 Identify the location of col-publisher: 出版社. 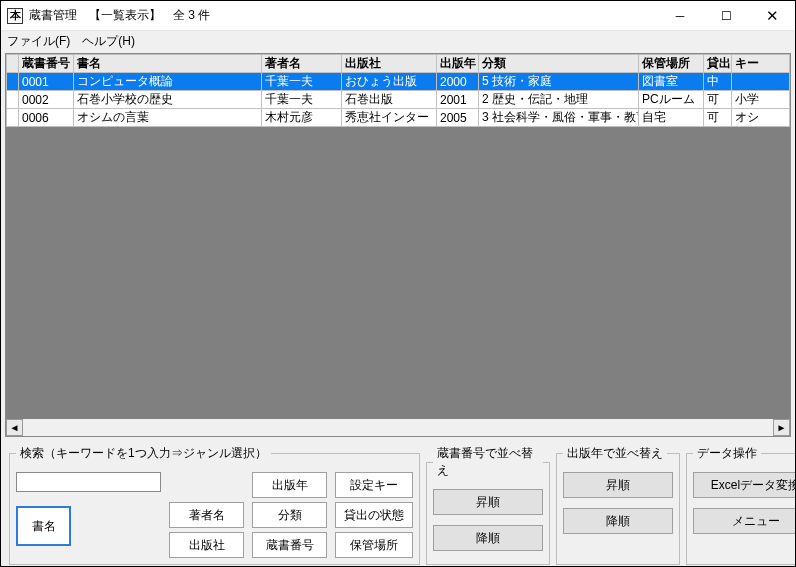
(390, 64).